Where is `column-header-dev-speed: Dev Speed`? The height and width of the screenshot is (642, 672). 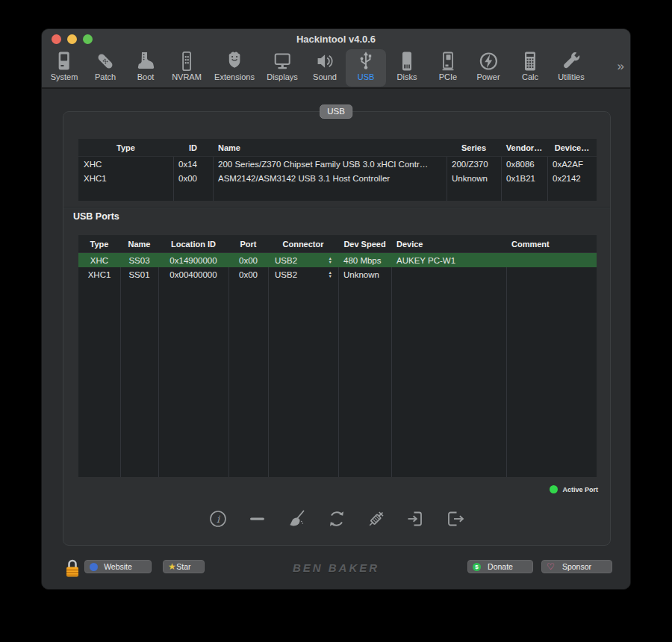 column-header-dev-speed: Dev Speed is located at coordinates (364, 243).